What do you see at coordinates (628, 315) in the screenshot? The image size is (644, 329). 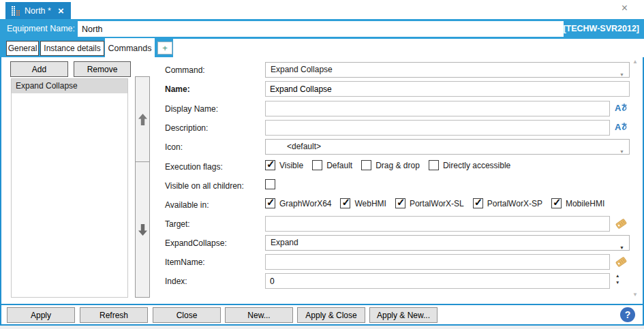 I see `help-button: ?` at bounding box center [628, 315].